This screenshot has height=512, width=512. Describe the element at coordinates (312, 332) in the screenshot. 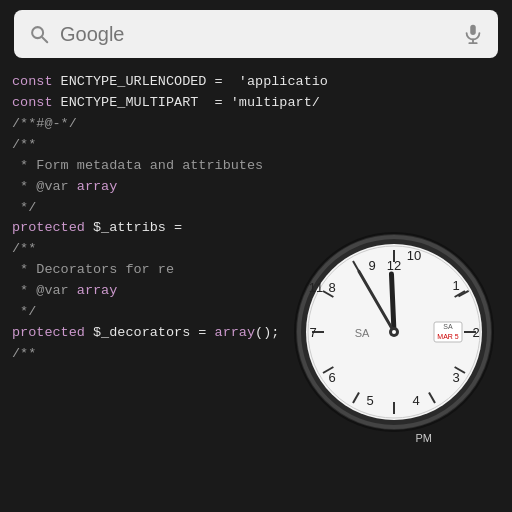

I see `svg-text: 7` at that location.